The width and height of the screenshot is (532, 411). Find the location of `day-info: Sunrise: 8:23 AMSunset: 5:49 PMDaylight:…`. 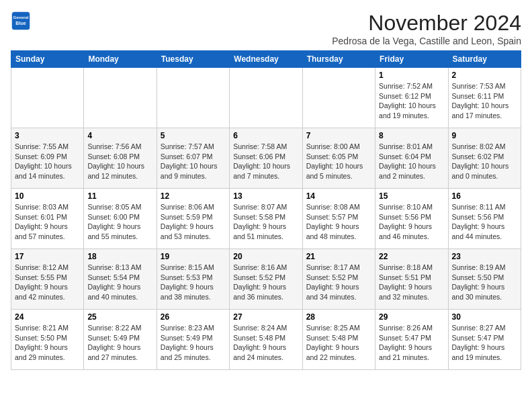

day-info: Sunrise: 8:23 AMSunset: 5:49 PMDaylight:… is located at coordinates (193, 342).